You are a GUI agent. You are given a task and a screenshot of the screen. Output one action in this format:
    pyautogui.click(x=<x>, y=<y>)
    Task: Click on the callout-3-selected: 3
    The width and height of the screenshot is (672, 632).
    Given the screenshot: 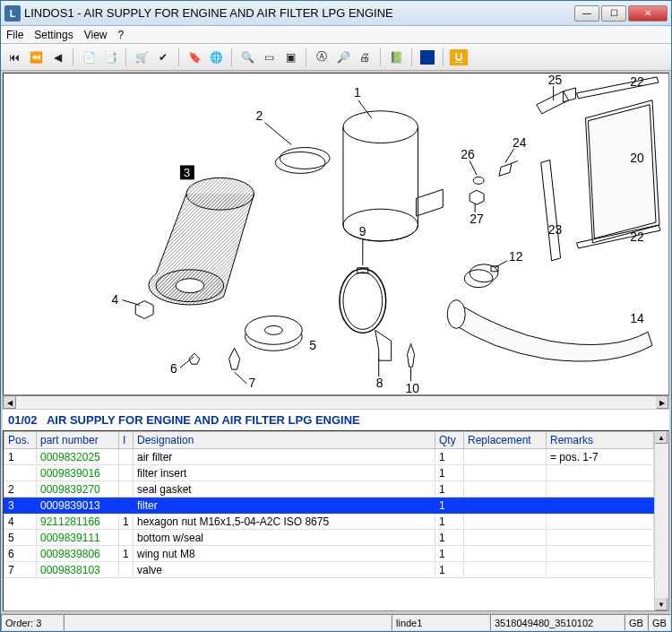 What is the action you would take?
    pyautogui.click(x=186, y=172)
    